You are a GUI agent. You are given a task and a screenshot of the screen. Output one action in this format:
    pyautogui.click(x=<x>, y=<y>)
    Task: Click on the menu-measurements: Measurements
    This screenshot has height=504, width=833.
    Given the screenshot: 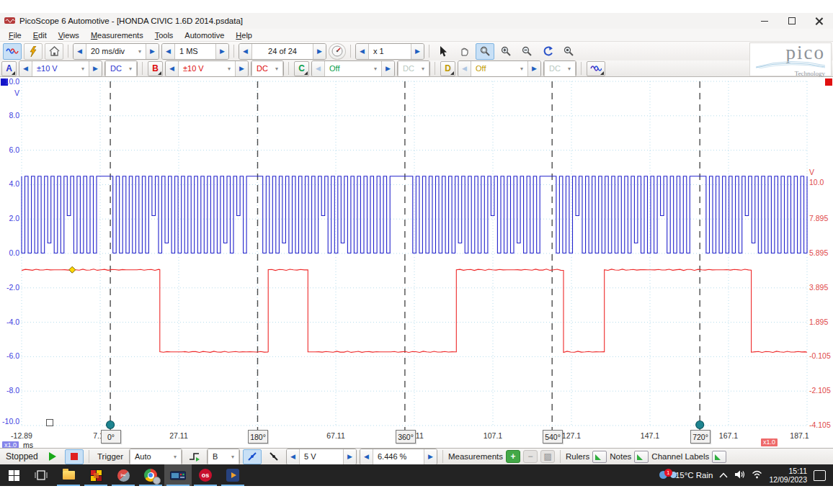 What is the action you would take?
    pyautogui.click(x=117, y=35)
    